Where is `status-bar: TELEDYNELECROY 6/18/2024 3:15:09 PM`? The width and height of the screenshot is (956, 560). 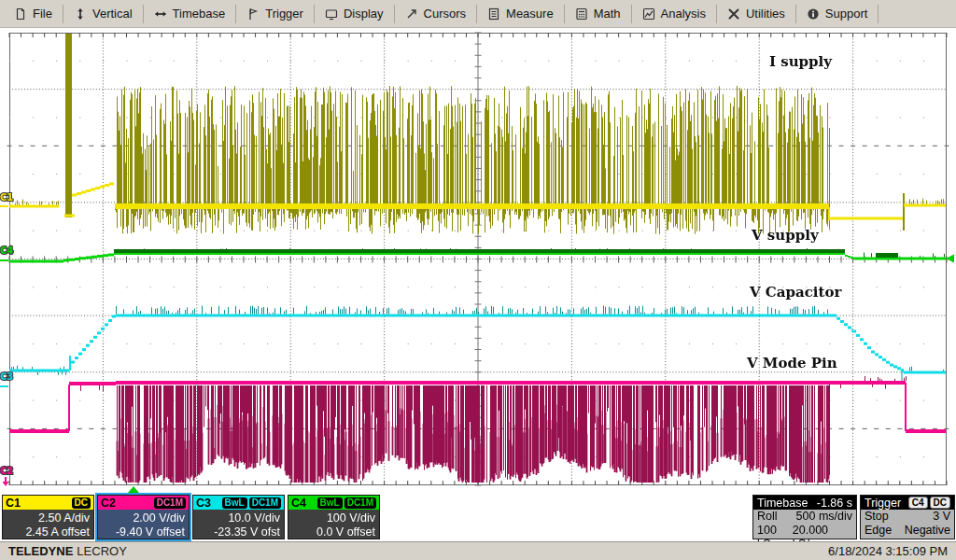 status-bar: TELEDYNELECROY 6/18/2024 3:15:09 PM is located at coordinates (478, 551).